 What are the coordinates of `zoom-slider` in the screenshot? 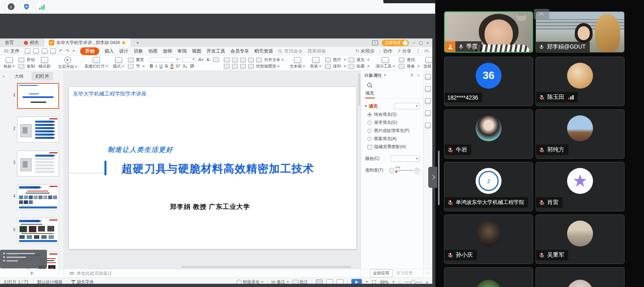 It's located at (413, 282).